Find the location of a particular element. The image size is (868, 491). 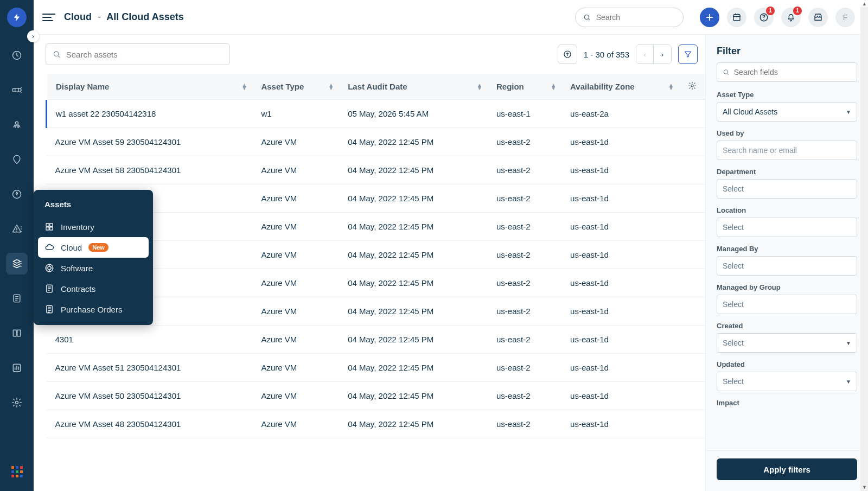

export-button is located at coordinates (567, 54).